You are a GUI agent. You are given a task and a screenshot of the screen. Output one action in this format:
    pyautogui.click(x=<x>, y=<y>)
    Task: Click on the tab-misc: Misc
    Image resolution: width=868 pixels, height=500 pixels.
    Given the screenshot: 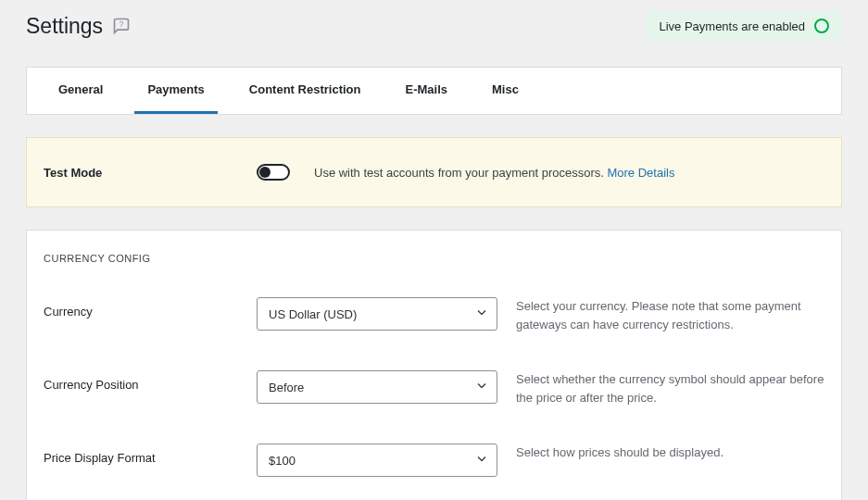 What is the action you would take?
    pyautogui.click(x=506, y=91)
    